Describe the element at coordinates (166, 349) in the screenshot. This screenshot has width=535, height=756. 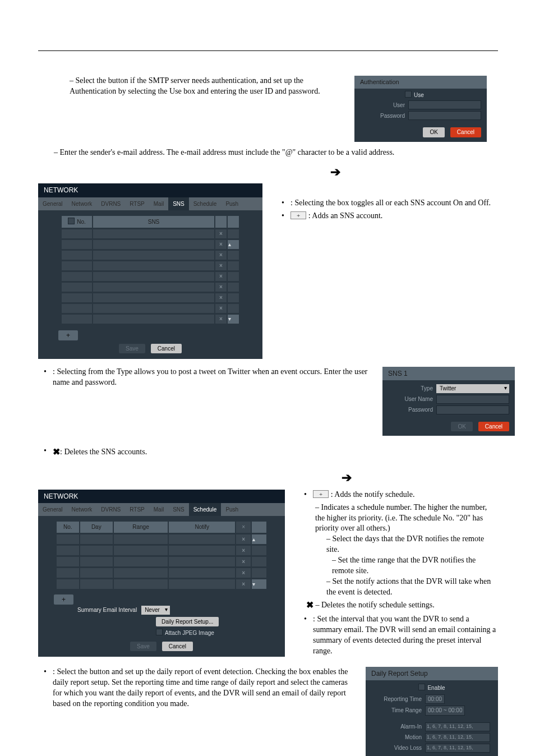
I see `sns-cancel-button: Cancel` at that location.